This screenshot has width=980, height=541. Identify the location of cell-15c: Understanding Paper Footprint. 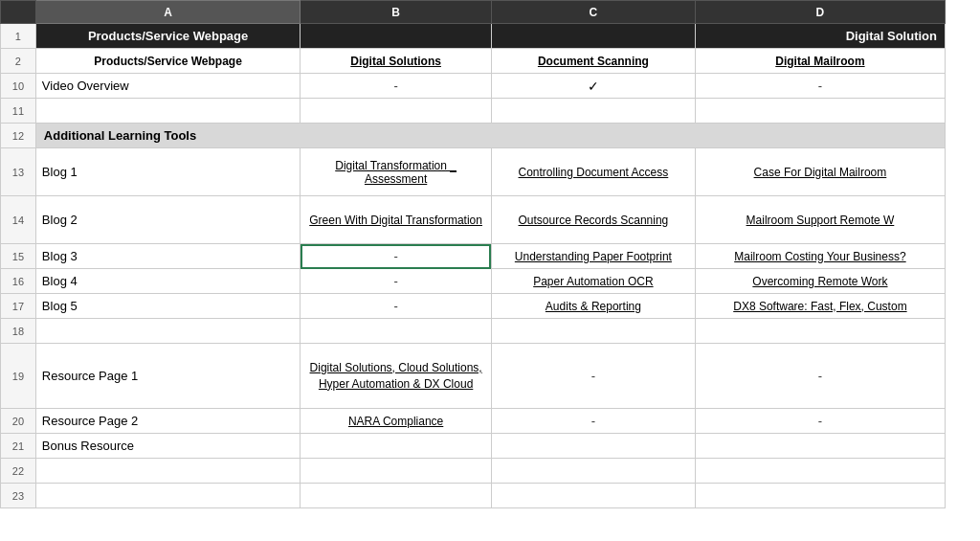
(593, 257).